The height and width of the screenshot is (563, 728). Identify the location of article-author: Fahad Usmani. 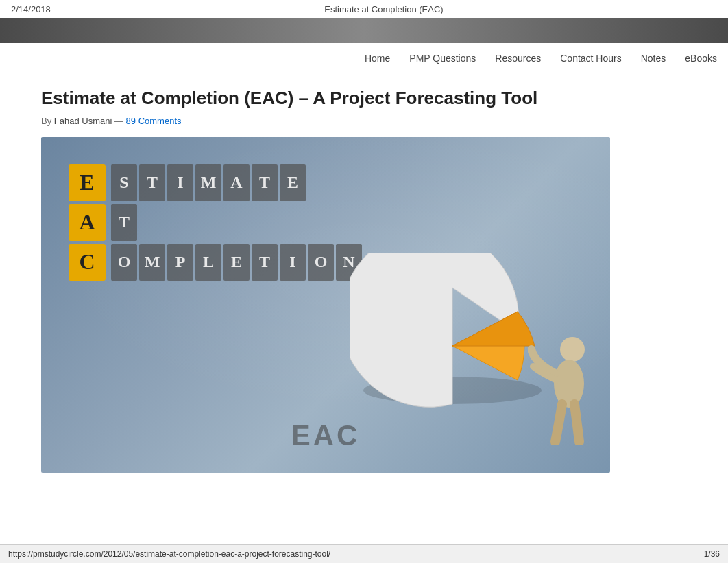
(84, 121).